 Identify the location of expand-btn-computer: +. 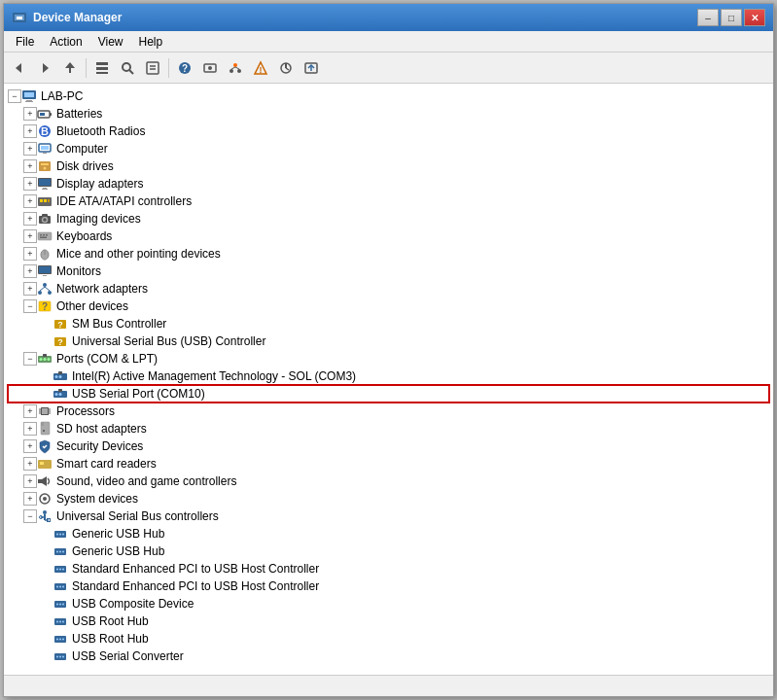
(30, 149).